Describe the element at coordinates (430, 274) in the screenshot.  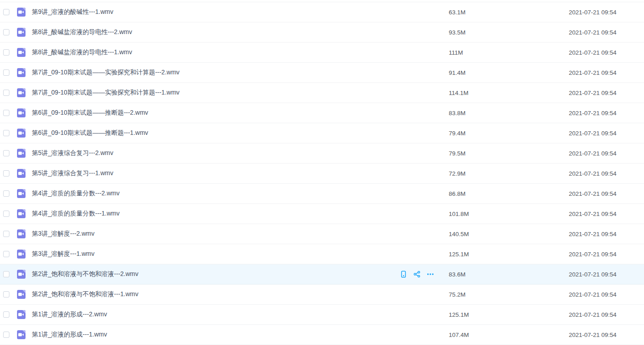
I see `more-actions-button` at that location.